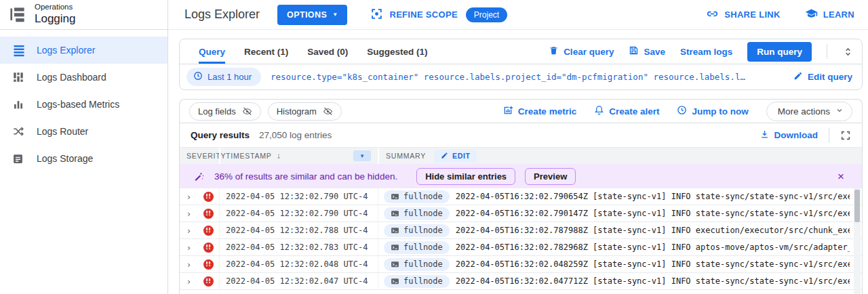 Image resolution: width=868 pixels, height=294 pixels. I want to click on fullscreen-icon, so click(846, 135).